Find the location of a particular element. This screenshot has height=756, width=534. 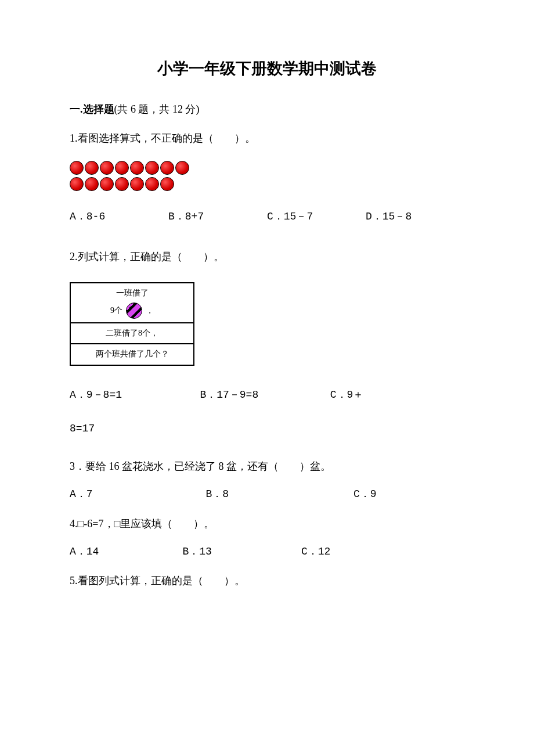

q3-opt-b: B．8 is located at coordinates (279, 495).